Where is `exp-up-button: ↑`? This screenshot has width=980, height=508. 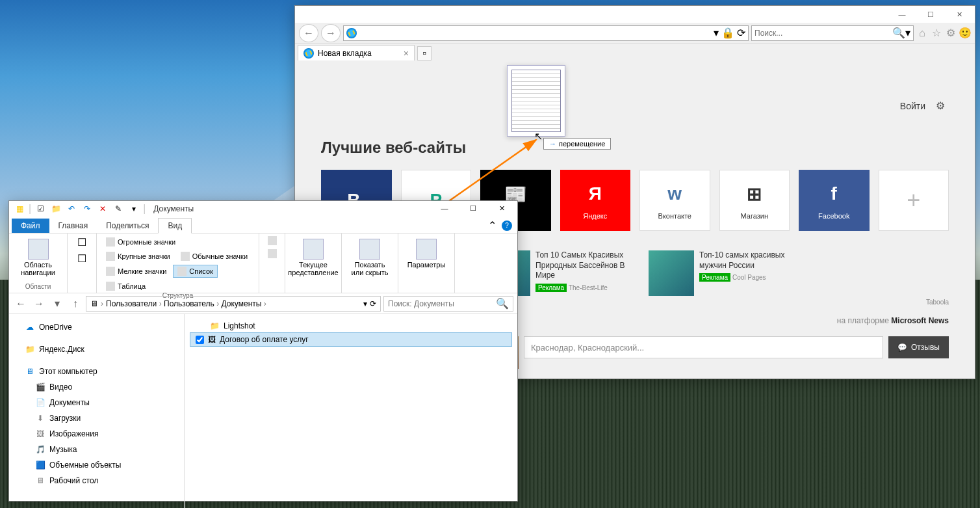
exp-up-button: ↑ is located at coordinates (75, 304).